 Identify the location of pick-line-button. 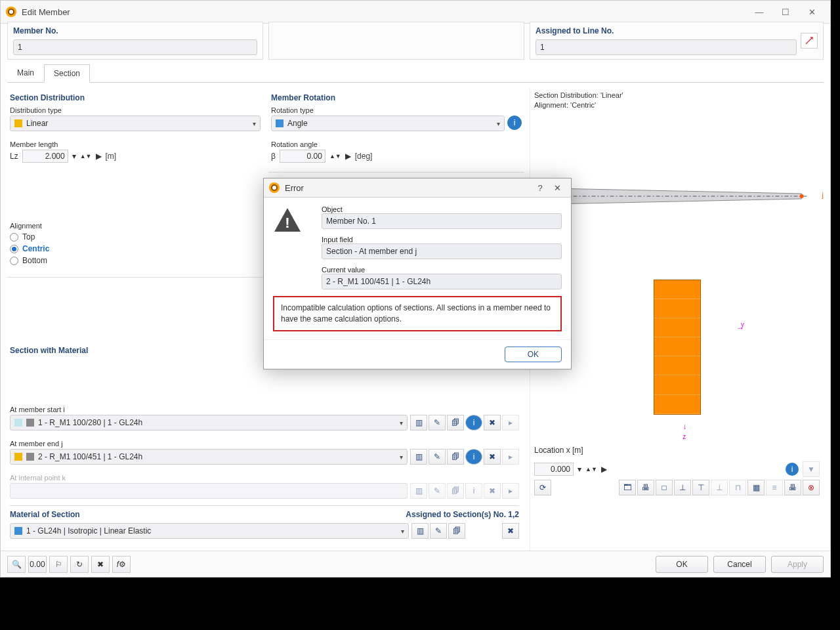
(809, 41).